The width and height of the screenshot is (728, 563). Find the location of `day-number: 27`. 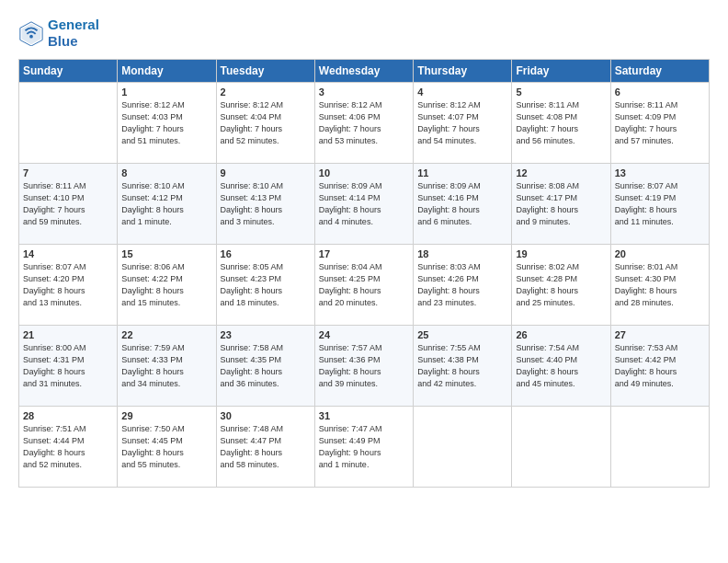

day-number: 27 is located at coordinates (660, 335).